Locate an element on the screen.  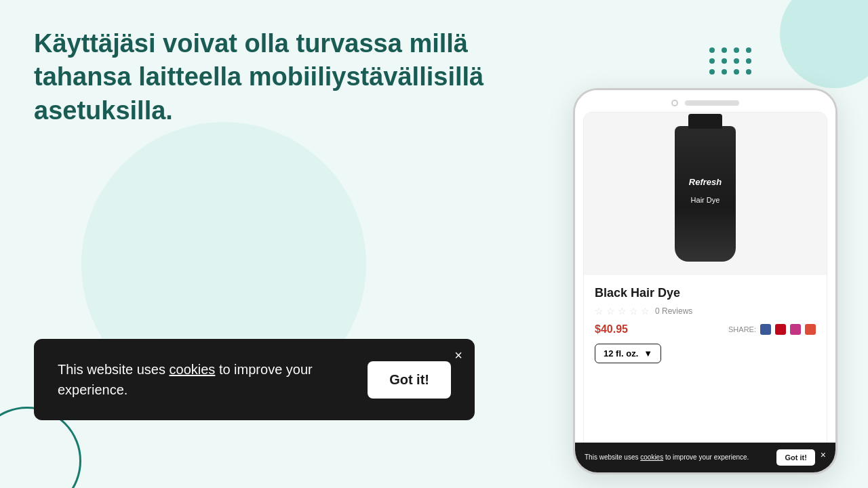
small-cookie-prefix: This website uses is located at coordinates (612, 457).